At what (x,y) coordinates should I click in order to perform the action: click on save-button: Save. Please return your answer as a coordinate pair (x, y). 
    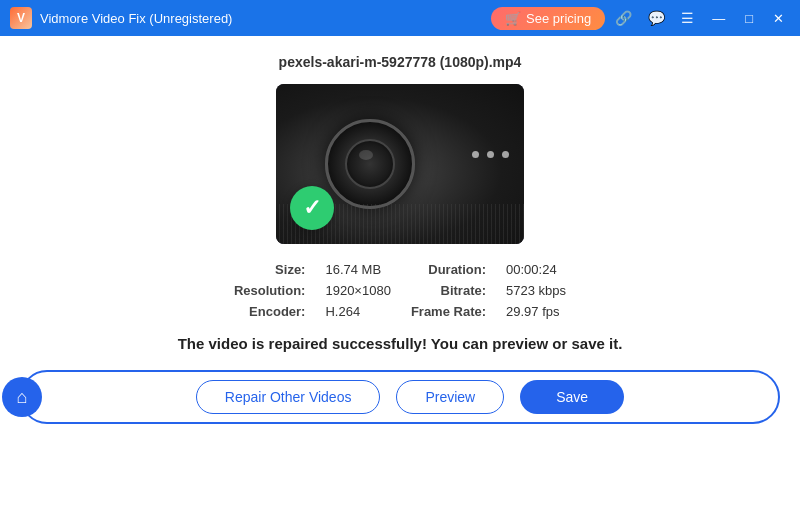
    Looking at the image, I should click on (572, 397).